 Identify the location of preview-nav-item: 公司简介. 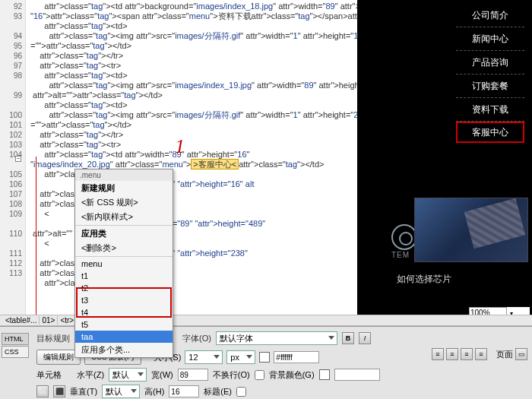
(490, 15).